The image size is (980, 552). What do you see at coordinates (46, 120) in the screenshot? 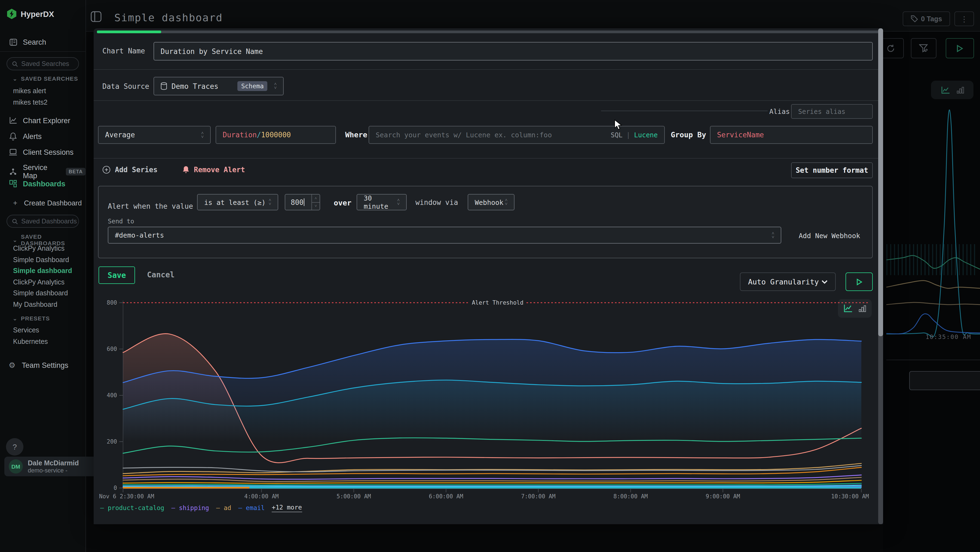
I see `sidebar-item-label: Chart Explorer` at bounding box center [46, 120].